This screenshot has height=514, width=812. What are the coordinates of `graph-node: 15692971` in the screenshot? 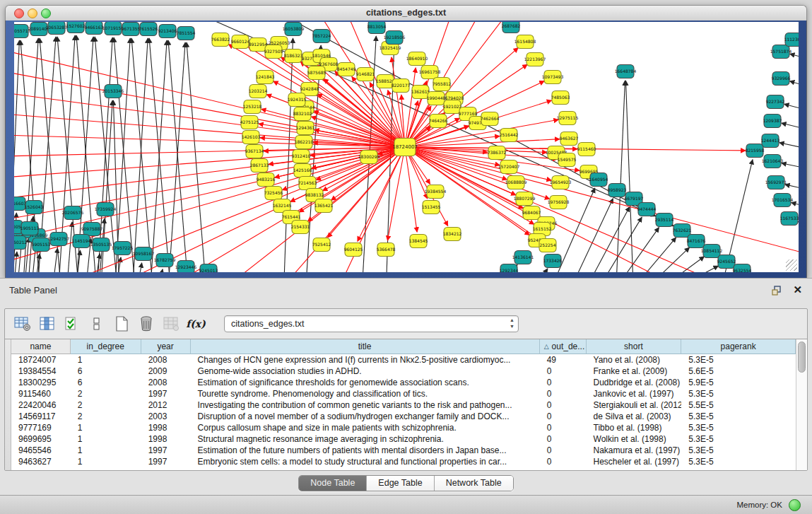 It's located at (776, 182).